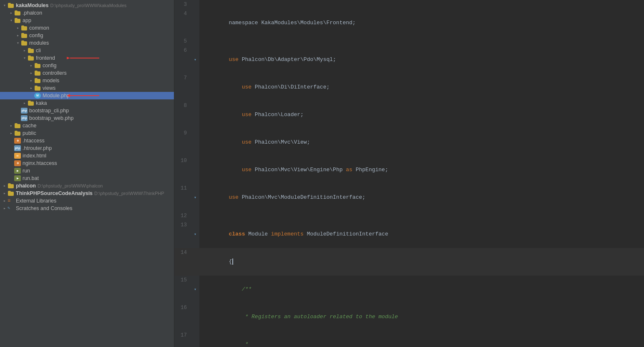  I want to click on sidebar-item-label: common, so click(39, 28).